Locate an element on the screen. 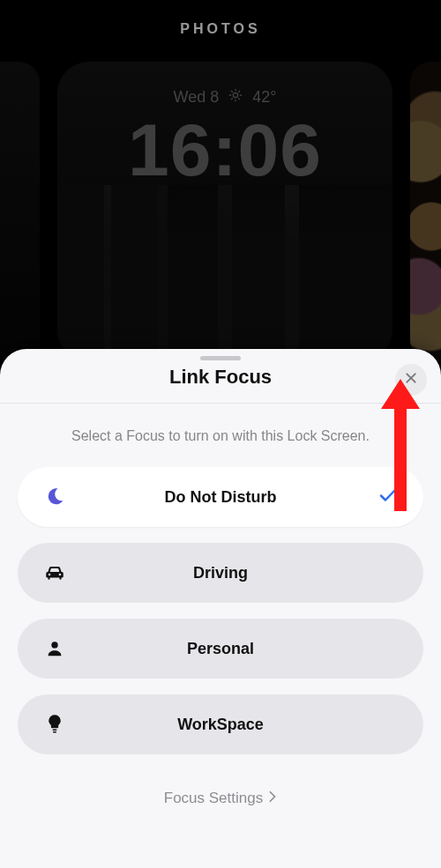 This screenshot has height=868, width=441. focus-label: Driving is located at coordinates (220, 573).